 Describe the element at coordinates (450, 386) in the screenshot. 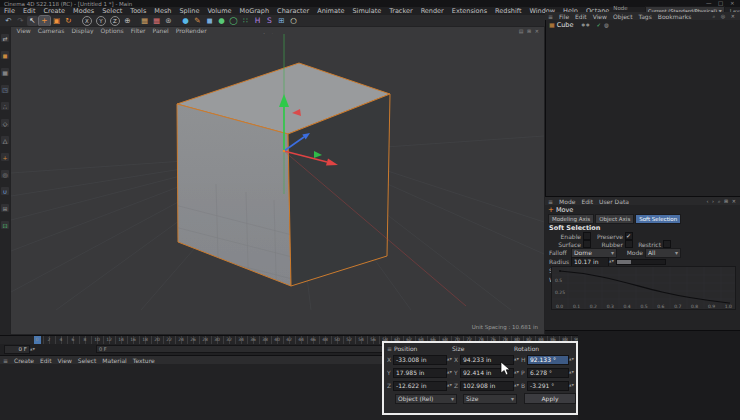

I see `pos-z-stepper: ▲▼` at that location.